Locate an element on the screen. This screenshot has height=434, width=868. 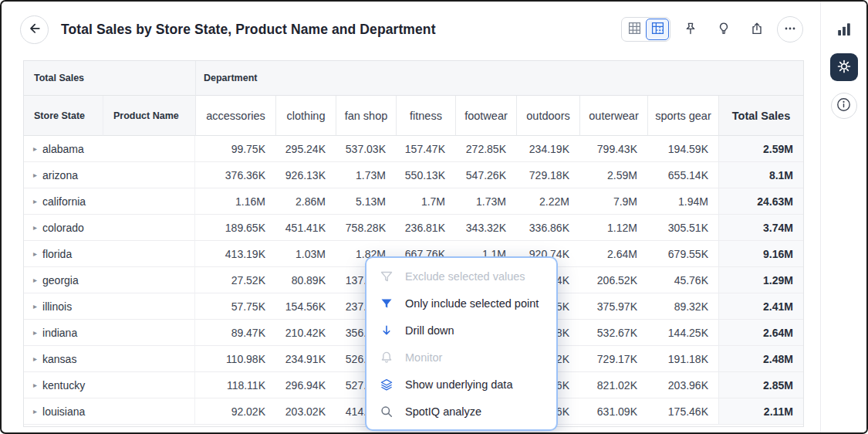
value-cell: 1.16M is located at coordinates (235, 202).